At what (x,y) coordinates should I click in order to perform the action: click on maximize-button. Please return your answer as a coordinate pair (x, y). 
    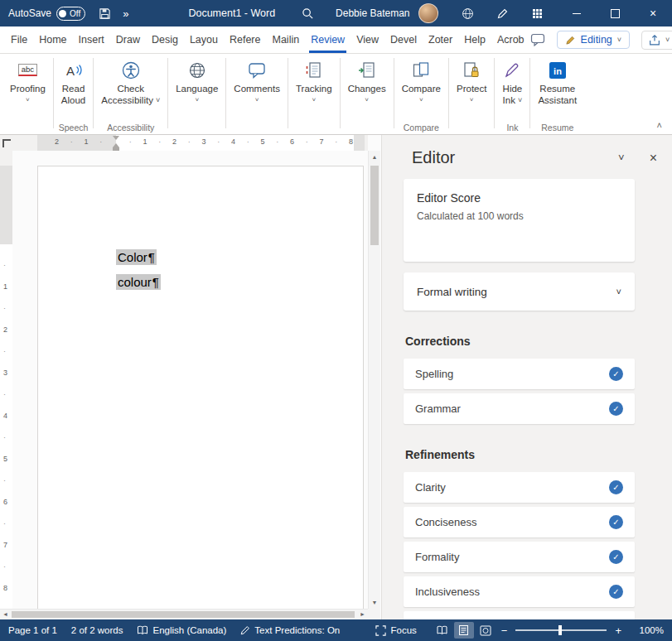
    Looking at the image, I should click on (615, 13).